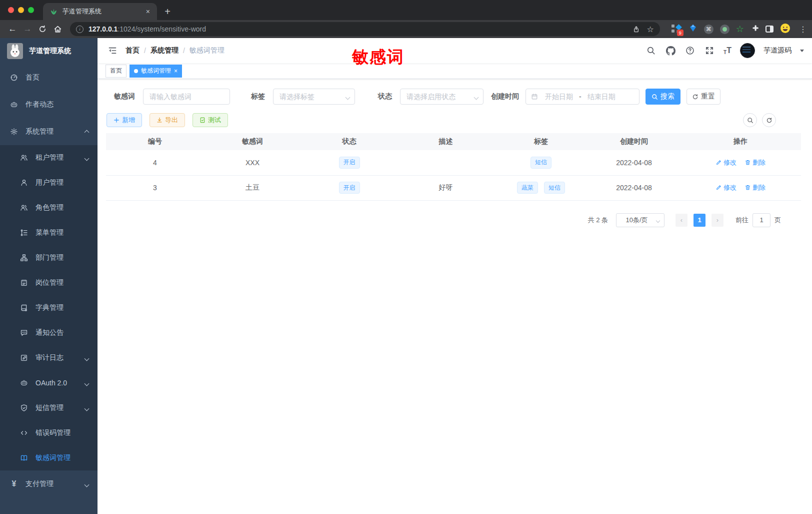  Describe the element at coordinates (49, 358) in the screenshot. I see `sidebar-item-audit-log: 审计日志` at that location.